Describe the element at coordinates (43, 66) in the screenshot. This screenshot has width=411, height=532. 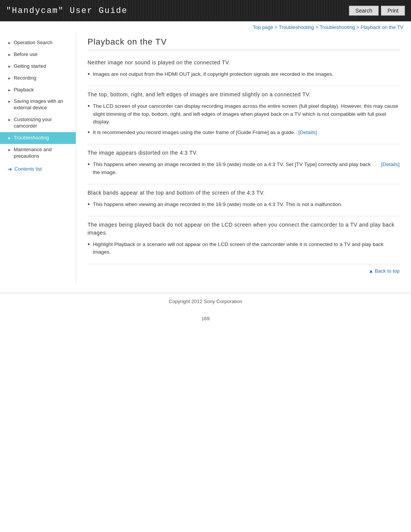
I see `sidebar-item-label: Getting started` at that location.